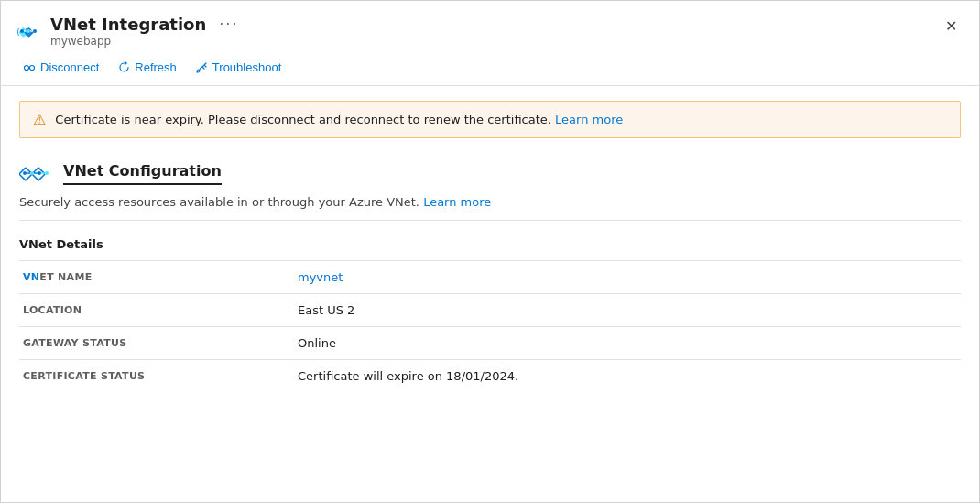  I want to click on detail-label: VNet NAME, so click(157, 278).